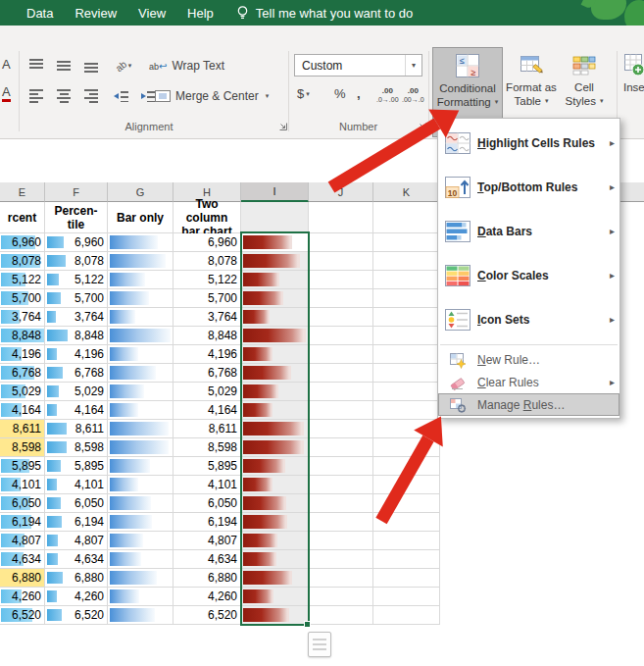  What do you see at coordinates (200, 13) in the screenshot?
I see `tab-help: Help` at bounding box center [200, 13].